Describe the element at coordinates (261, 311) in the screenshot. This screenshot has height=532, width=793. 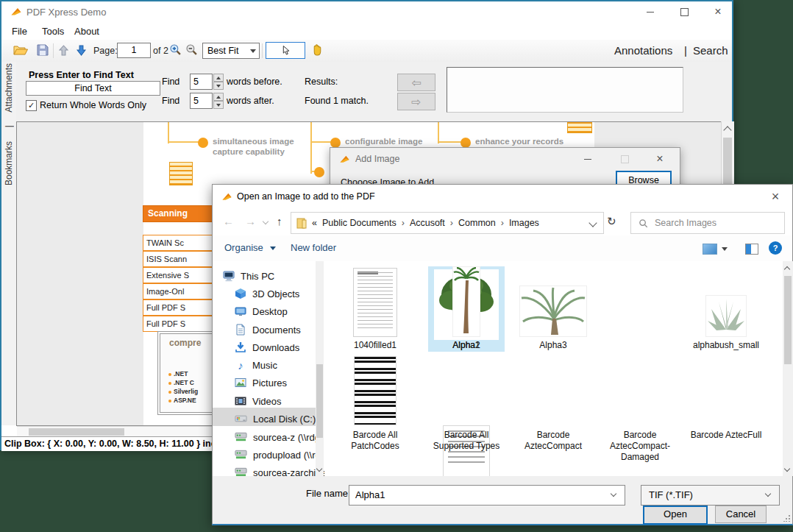
I see `tree-item-desktop: Desktop` at that location.